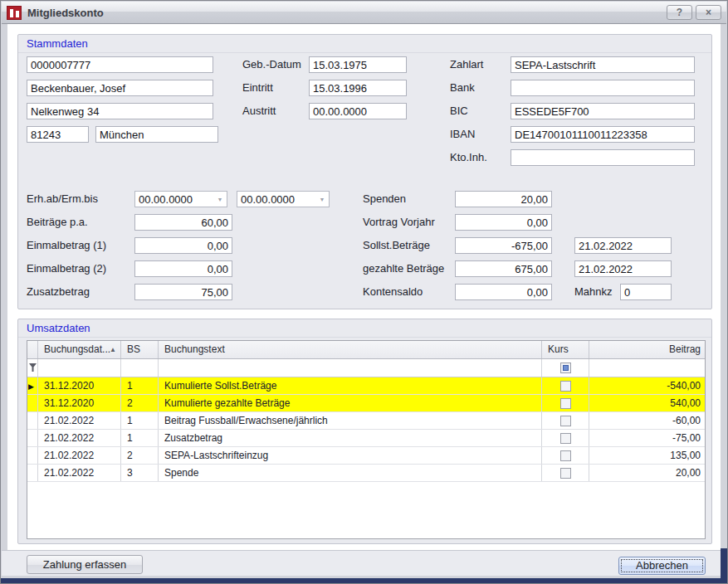 Image resolution: width=728 pixels, height=584 pixels. Describe the element at coordinates (366, 403) in the screenshot. I see `table-row: 31.12.2020 2 Kumulierte gezahlte Beträge…` at that location.